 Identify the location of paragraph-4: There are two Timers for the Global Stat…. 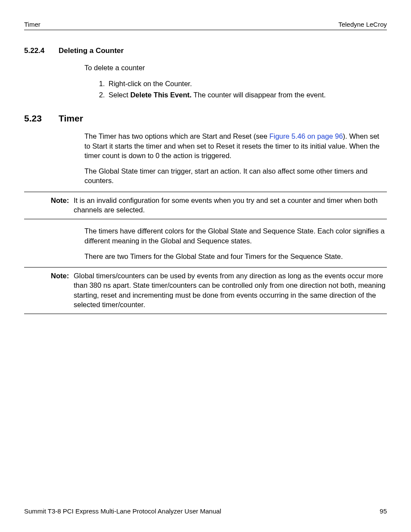
(236, 256).